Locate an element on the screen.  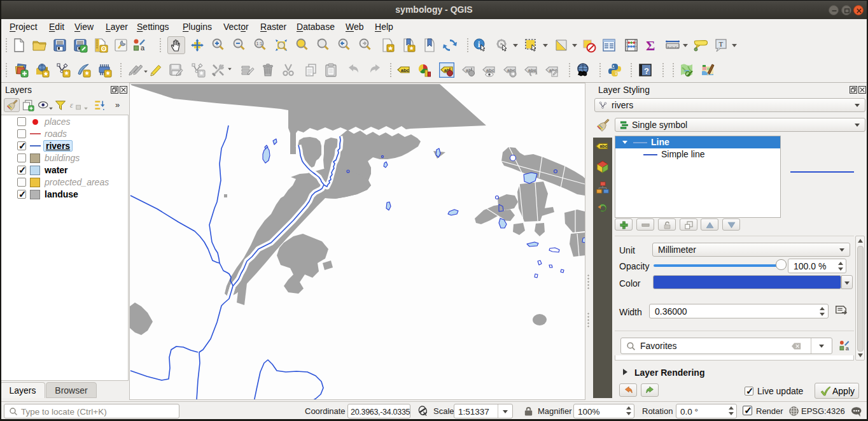
svg-text: T is located at coordinates (722, 44).